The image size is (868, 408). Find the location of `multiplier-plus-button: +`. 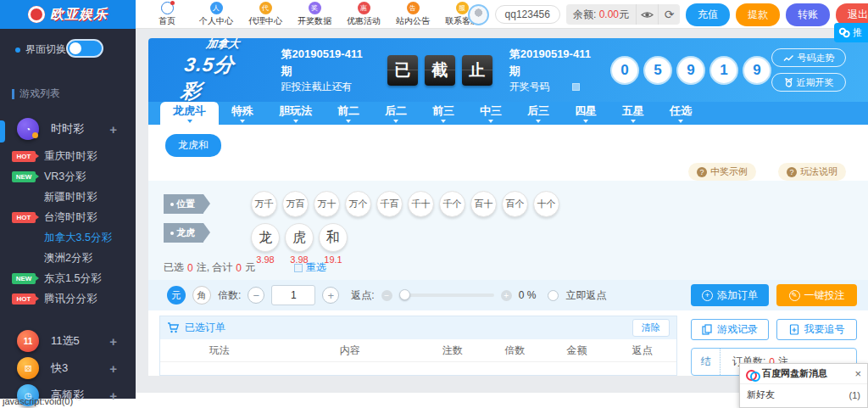

multiplier-plus-button: + is located at coordinates (331, 295).